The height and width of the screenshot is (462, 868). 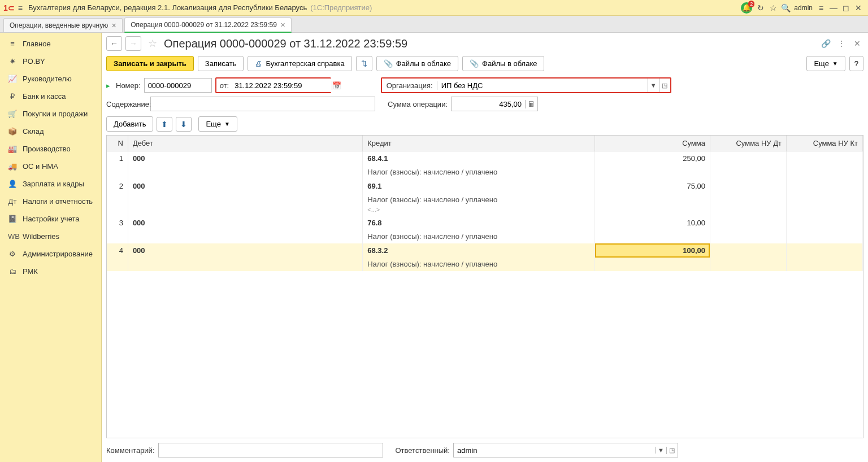 What do you see at coordinates (133, 43) in the screenshot?
I see `forward-button: →` at bounding box center [133, 43].